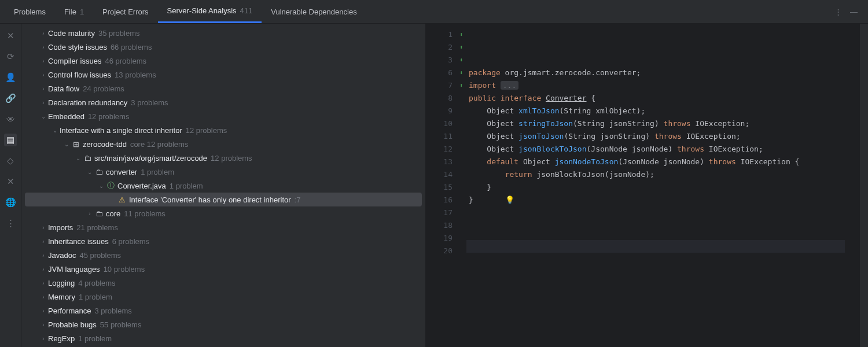 Image resolution: width=868 pixels, height=347 pixels. I want to click on gutter: 12367891011121314151617181920, so click(441, 185).